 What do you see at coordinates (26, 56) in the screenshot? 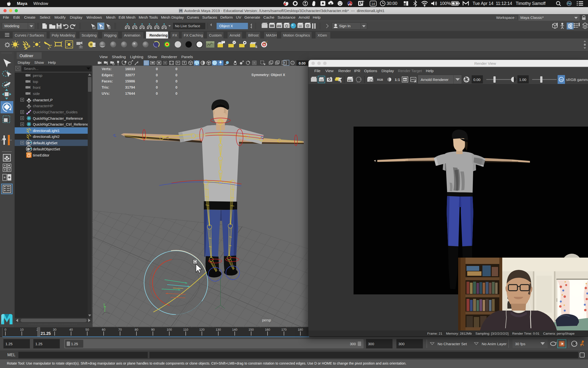
I see `svg-text: Outliner` at bounding box center [26, 56].